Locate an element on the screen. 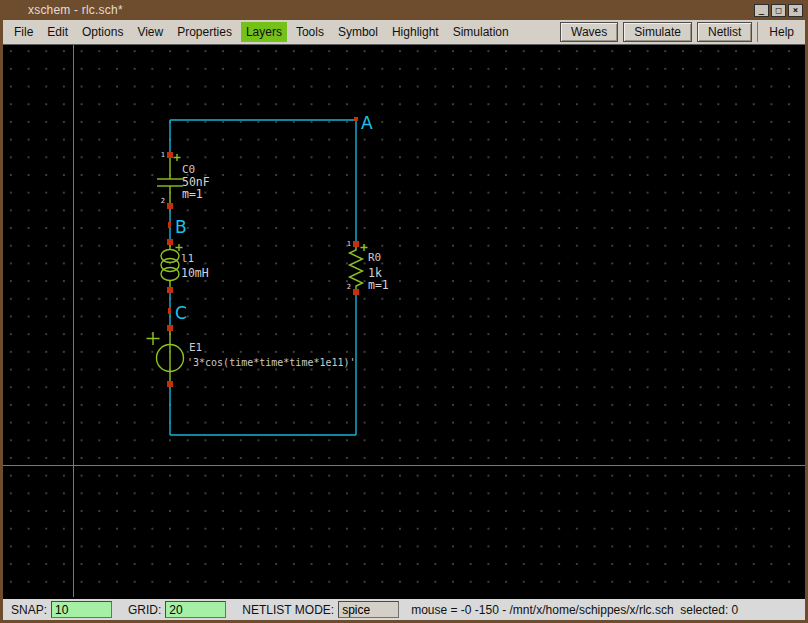 The width and height of the screenshot is (808, 623). resistor-ref: R0 is located at coordinates (374, 258).